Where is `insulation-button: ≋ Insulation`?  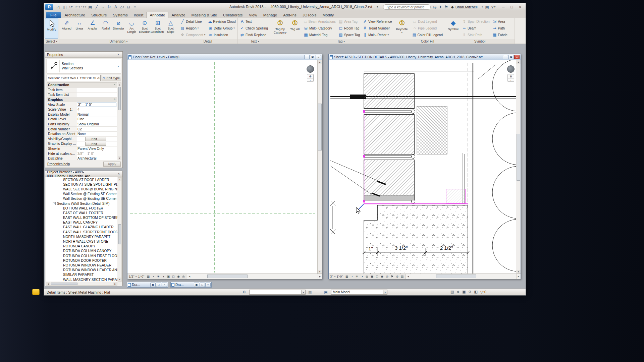 insulation-button: ≋ Insulation is located at coordinates (222, 35).